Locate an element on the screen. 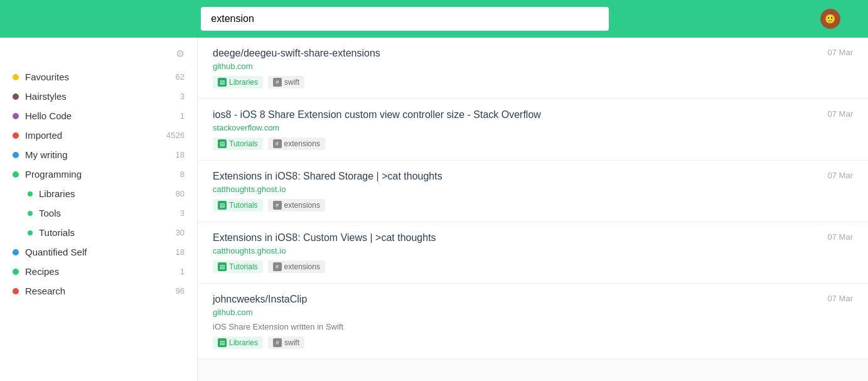 The width and height of the screenshot is (868, 381). user-area: 🙂 is located at coordinates (833, 19).